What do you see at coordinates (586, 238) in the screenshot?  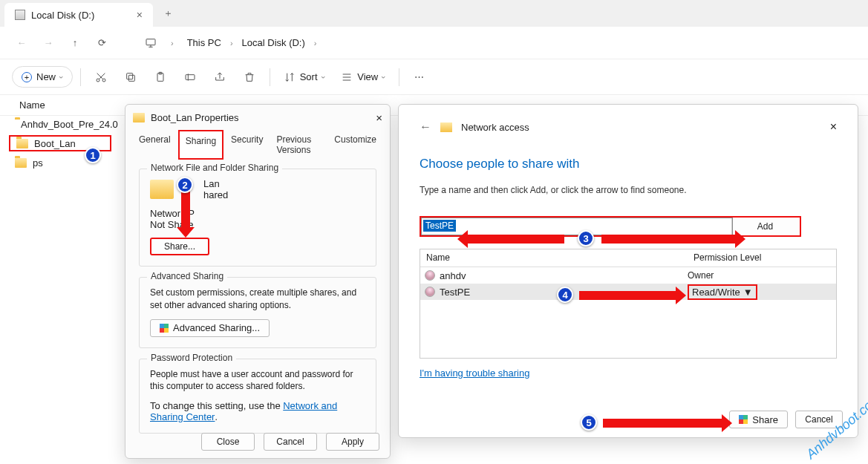 I see `annotation-badge: 3` at bounding box center [586, 238].